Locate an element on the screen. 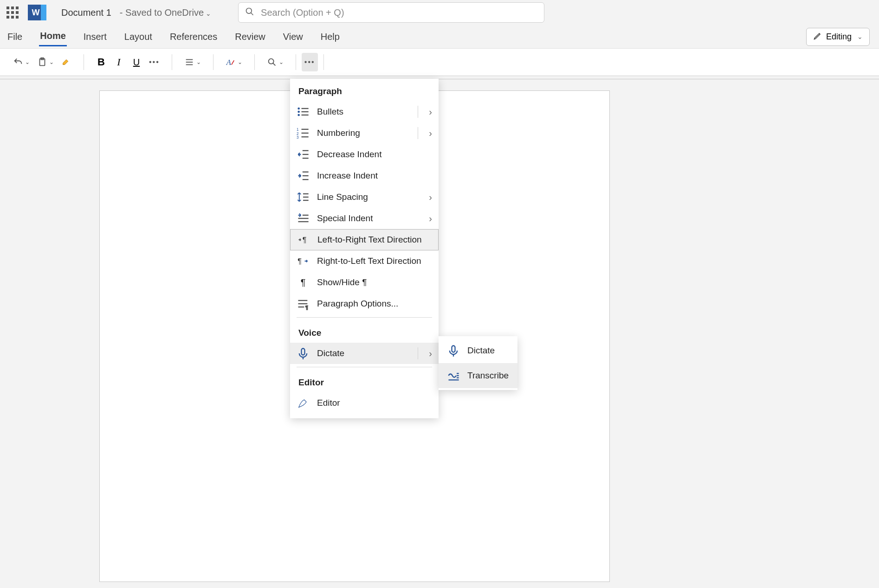 The width and height of the screenshot is (879, 588). format-painter-button is located at coordinates (66, 62).